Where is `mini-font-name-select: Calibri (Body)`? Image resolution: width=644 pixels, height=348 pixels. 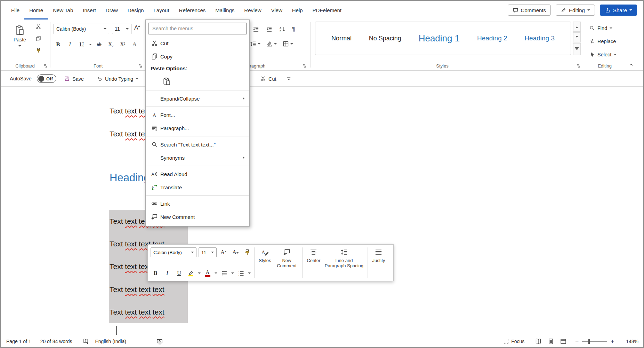 mini-font-name-select: Calibri (Body) is located at coordinates (174, 252).